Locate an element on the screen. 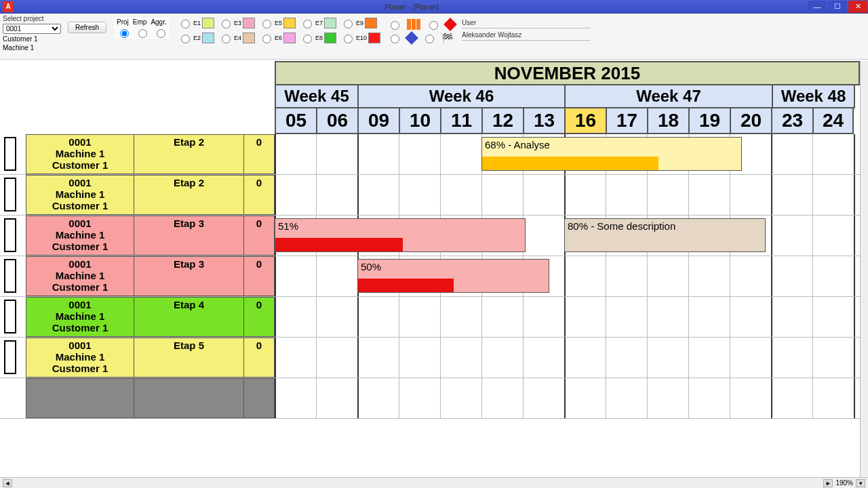 This screenshot has width=868, height=488. row-value-cell is located at coordinates (259, 399).